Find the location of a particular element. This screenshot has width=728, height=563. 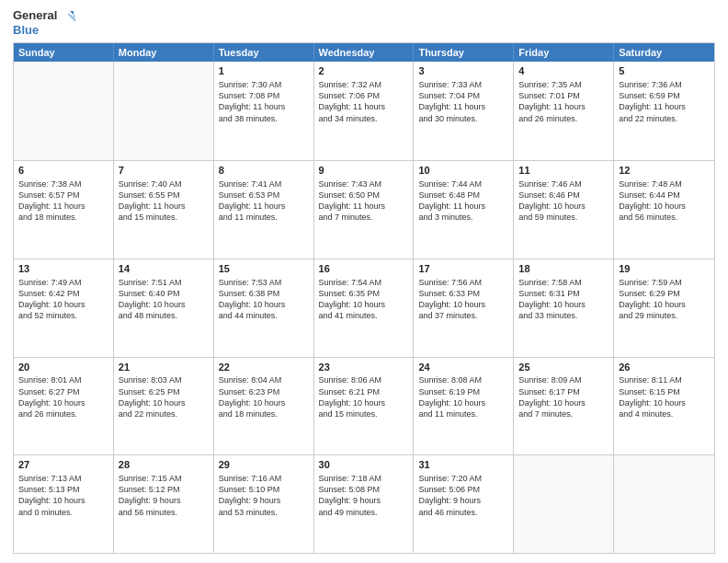

day-info: Sunrise: 7:46 AM Sunset: 6:46 PM Dayligh… is located at coordinates (563, 201).